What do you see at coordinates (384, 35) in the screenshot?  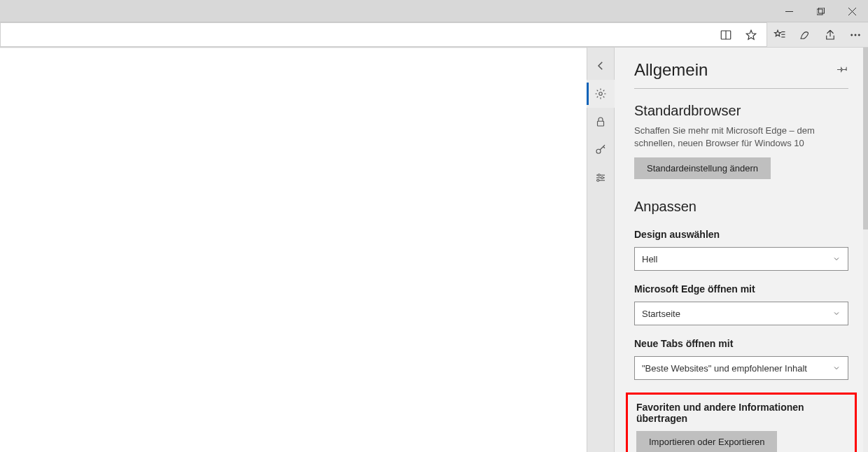 I see `address-bar` at bounding box center [384, 35].